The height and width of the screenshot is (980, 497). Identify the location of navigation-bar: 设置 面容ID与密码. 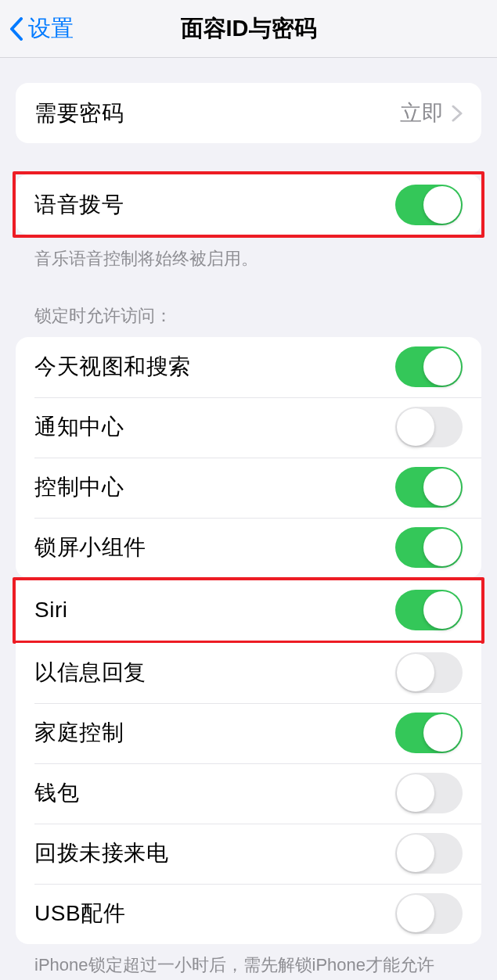
(249, 29).